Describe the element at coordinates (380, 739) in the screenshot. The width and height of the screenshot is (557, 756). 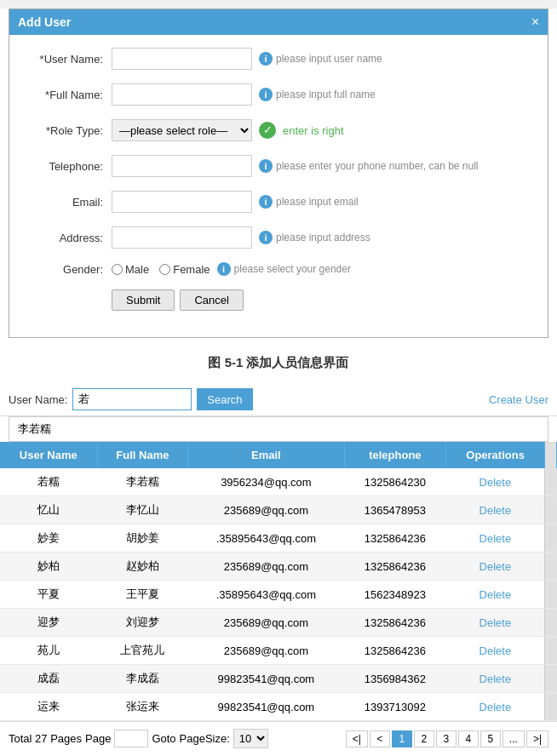
I see `page-prev-button: <` at that location.